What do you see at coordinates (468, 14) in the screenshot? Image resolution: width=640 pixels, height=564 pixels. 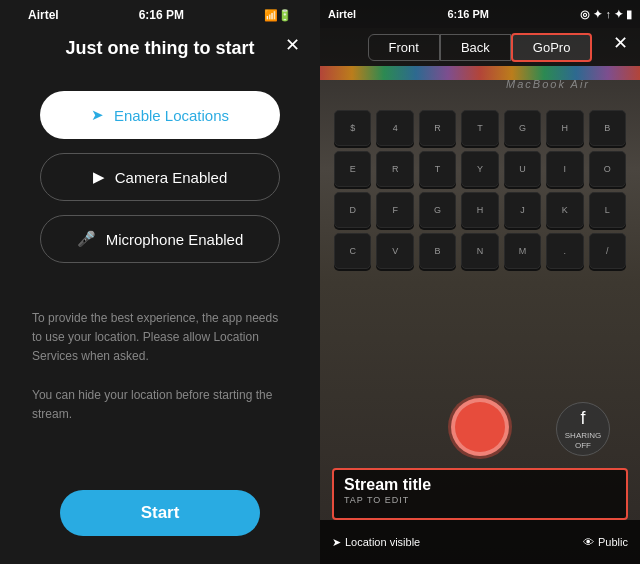 I see `time-right: 6:16 PM` at bounding box center [468, 14].